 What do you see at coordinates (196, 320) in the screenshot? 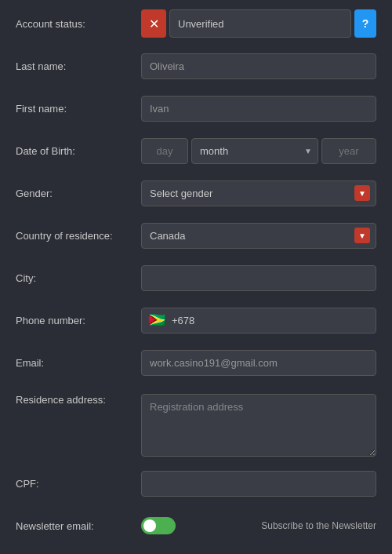
I see `phone-row: Phone number: 🇬🇾` at bounding box center [196, 320].